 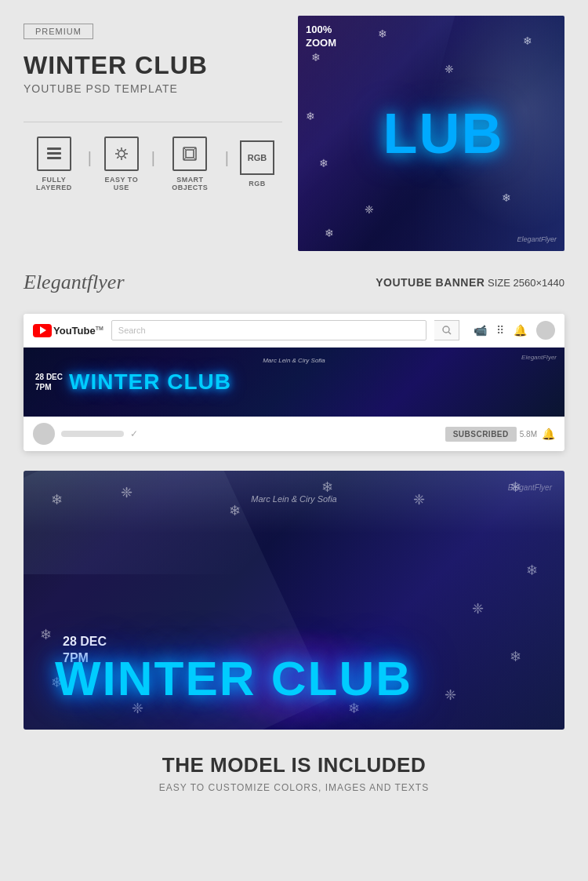 I want to click on feature-label-smart: SMART OBJECTS, so click(x=190, y=184).